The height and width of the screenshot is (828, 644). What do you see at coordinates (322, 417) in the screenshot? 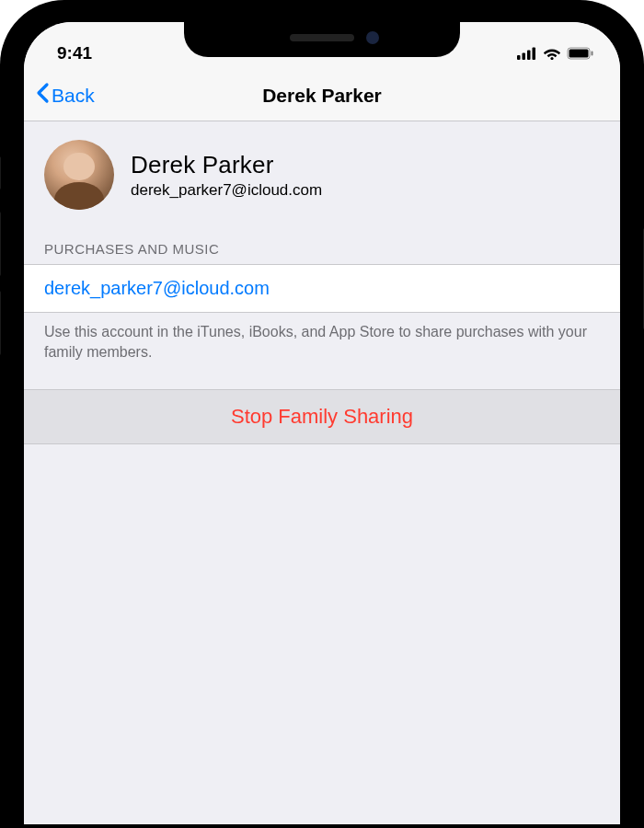
I see `stop-family-sharing-button: Stop Family Sharing` at bounding box center [322, 417].